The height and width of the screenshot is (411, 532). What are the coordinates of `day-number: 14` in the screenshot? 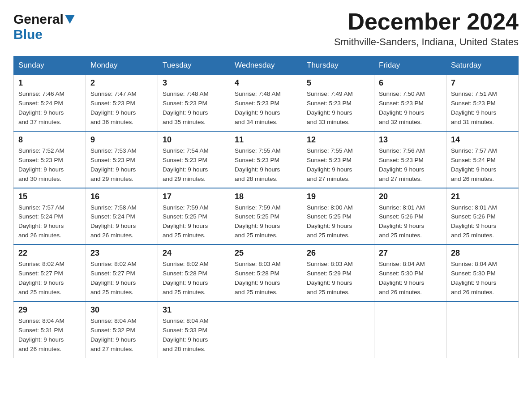 It's located at (482, 140).